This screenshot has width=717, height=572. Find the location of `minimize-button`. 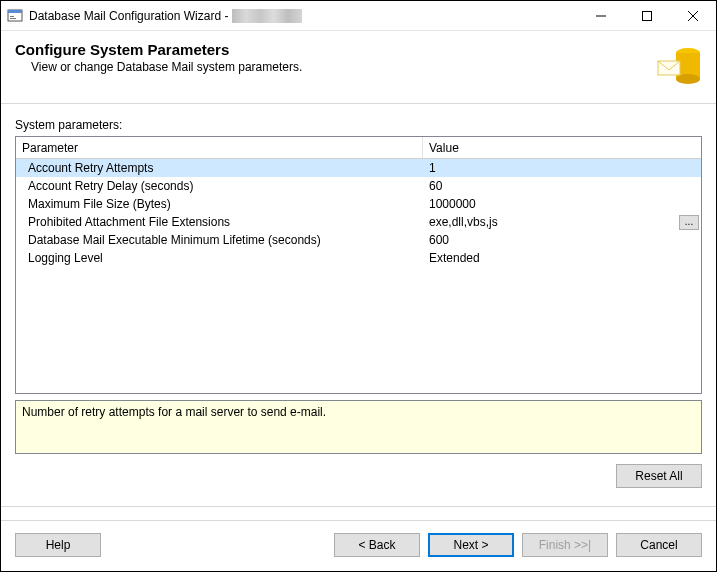

minimize-button is located at coordinates (601, 16).